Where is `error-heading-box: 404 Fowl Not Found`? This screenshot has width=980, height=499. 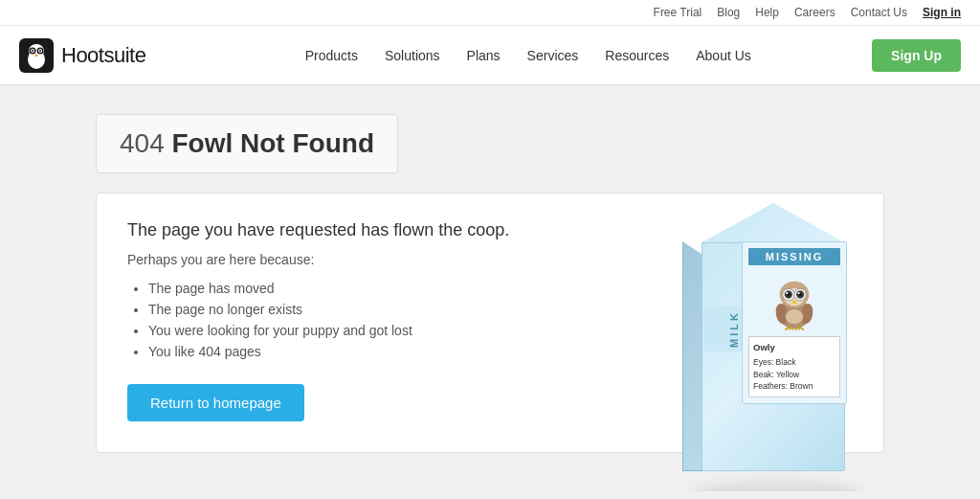
error-heading-box: 404 Fowl Not Found is located at coordinates (247, 144).